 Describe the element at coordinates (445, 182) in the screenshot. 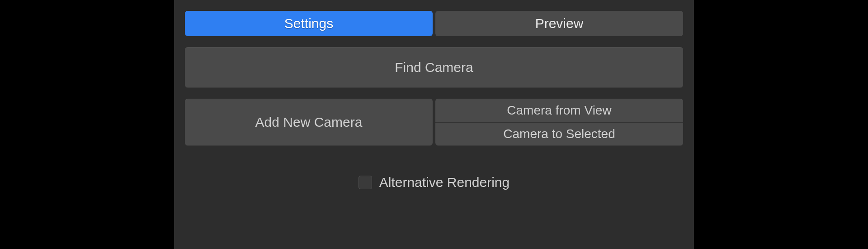

I see `alternative-rendering-label: Alternative Rendering` at that location.